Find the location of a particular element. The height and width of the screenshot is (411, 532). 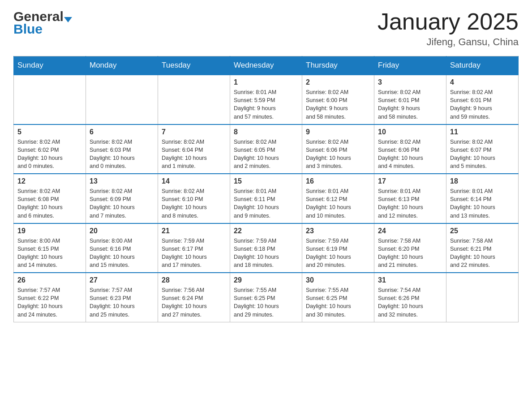

calendar-cell: 7Sunrise: 8:02 AMSunset: 6:04 PMDaylight… is located at coordinates (194, 150).